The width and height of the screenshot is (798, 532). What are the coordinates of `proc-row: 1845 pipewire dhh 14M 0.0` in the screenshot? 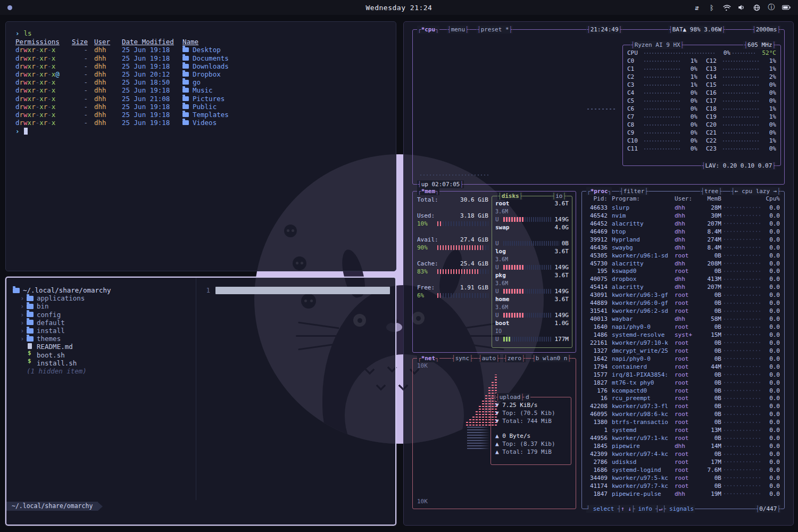 It's located at (683, 446).